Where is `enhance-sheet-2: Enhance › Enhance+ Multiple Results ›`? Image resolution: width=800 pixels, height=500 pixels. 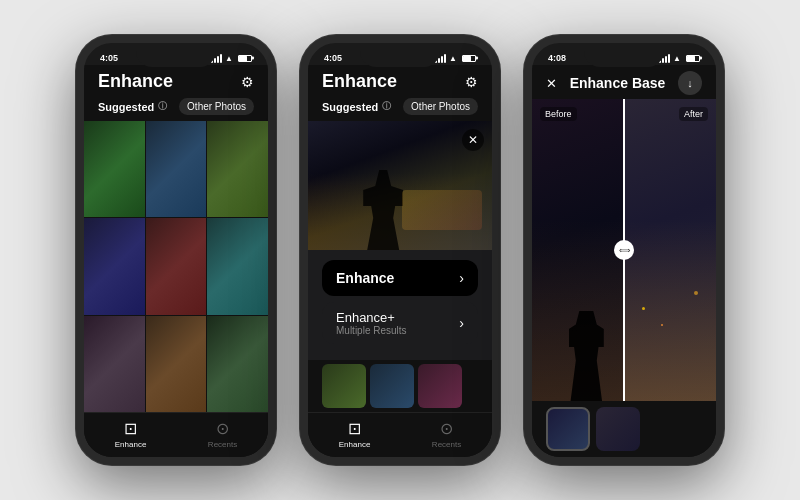
enhance-sheet-2: Enhance › Enhance+ Multiple Results › is located at coordinates (400, 305).